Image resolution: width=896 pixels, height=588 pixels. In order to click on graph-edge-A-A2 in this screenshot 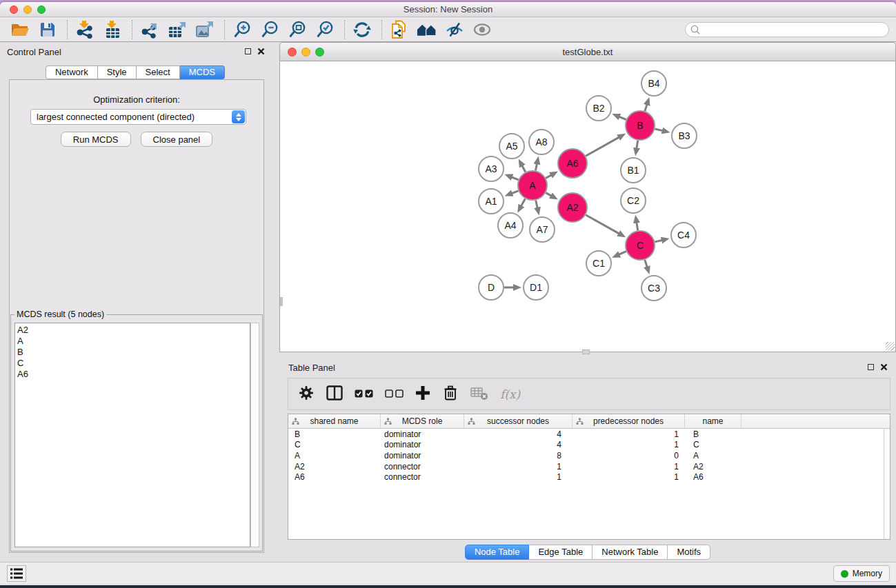, I will do `click(549, 194)`.